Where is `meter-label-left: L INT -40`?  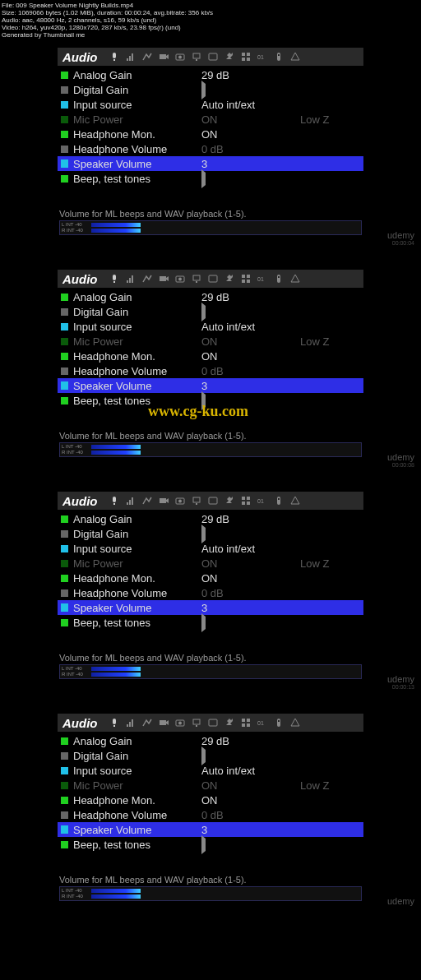
meter-label-left: L INT -40 is located at coordinates (72, 668).